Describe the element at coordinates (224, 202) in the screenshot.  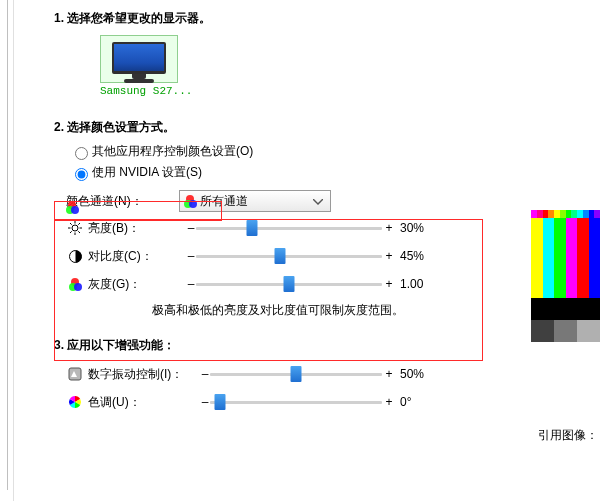
I see `channel-dd-value: 所有通道` at that location.